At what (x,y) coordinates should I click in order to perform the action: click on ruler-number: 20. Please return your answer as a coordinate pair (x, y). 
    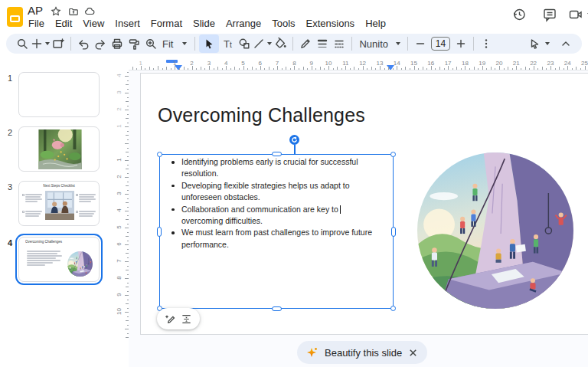
    Looking at the image, I should click on (499, 63).